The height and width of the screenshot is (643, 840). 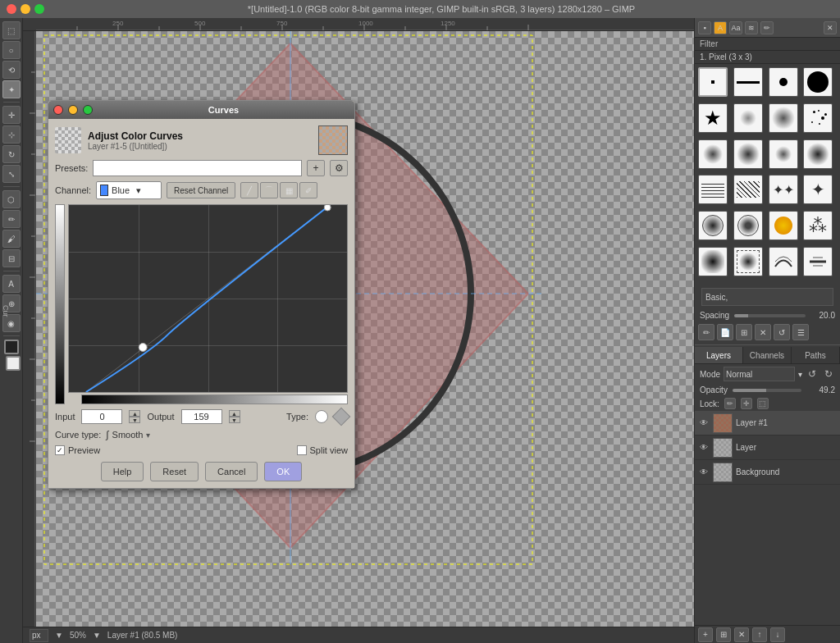 I want to click on right-toolbar-btn2: A, so click(x=720, y=28).